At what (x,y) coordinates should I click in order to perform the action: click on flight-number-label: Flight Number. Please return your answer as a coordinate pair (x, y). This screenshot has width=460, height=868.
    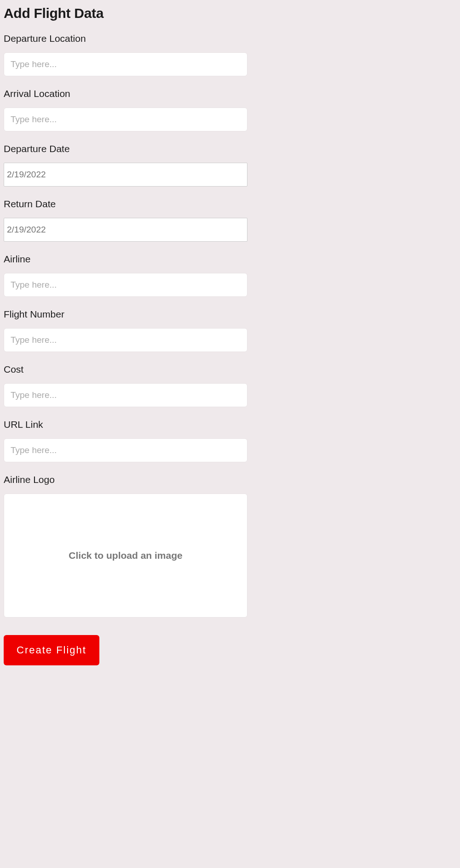
    Looking at the image, I should click on (230, 314).